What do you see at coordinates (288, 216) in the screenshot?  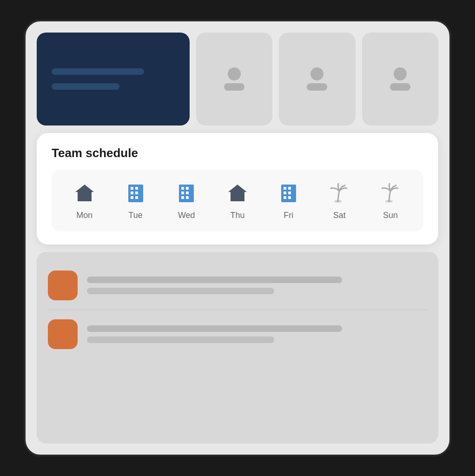 I see `day-label-fri: Fri` at bounding box center [288, 216].